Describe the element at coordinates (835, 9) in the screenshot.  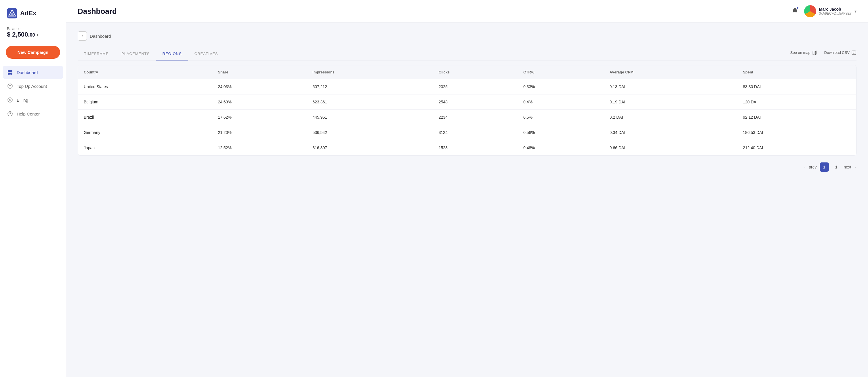
I see `user-name: Marc Jacob` at that location.